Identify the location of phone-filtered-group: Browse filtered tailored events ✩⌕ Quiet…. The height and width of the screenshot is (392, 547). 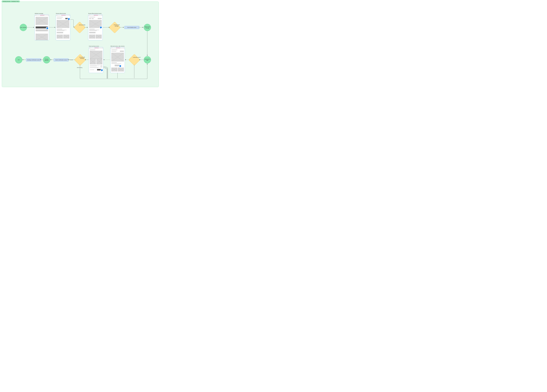
(96, 27).